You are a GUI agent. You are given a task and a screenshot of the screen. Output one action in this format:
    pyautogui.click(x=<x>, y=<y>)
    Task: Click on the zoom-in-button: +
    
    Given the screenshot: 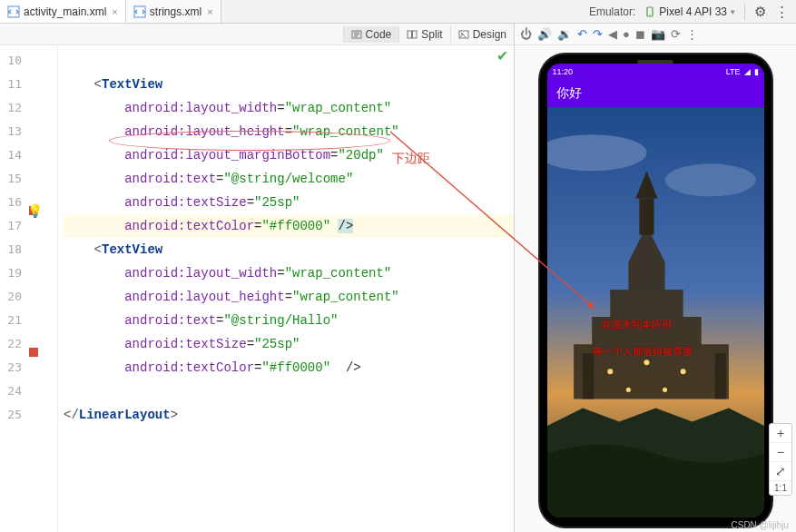 What is the action you would take?
    pyautogui.click(x=781, y=433)
    